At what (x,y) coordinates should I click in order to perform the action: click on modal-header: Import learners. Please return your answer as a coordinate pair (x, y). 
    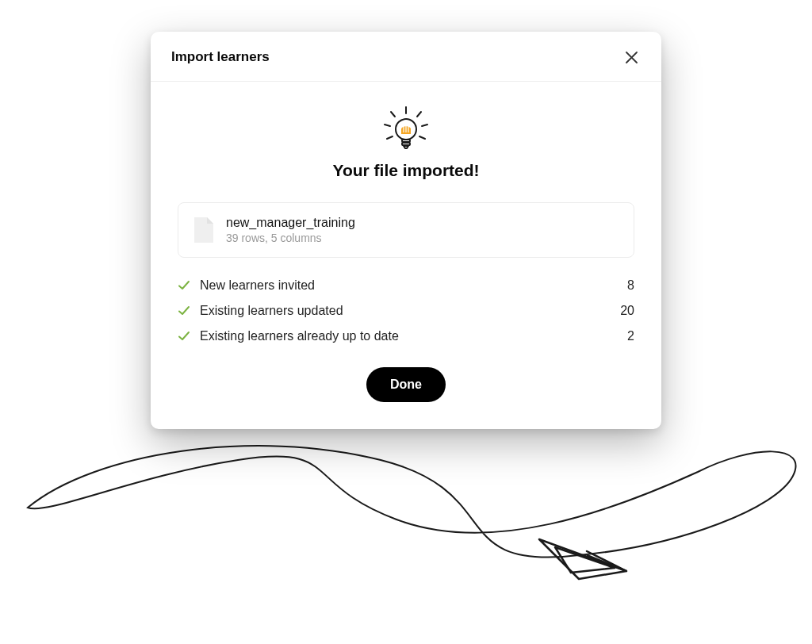
    Looking at the image, I should click on (406, 57).